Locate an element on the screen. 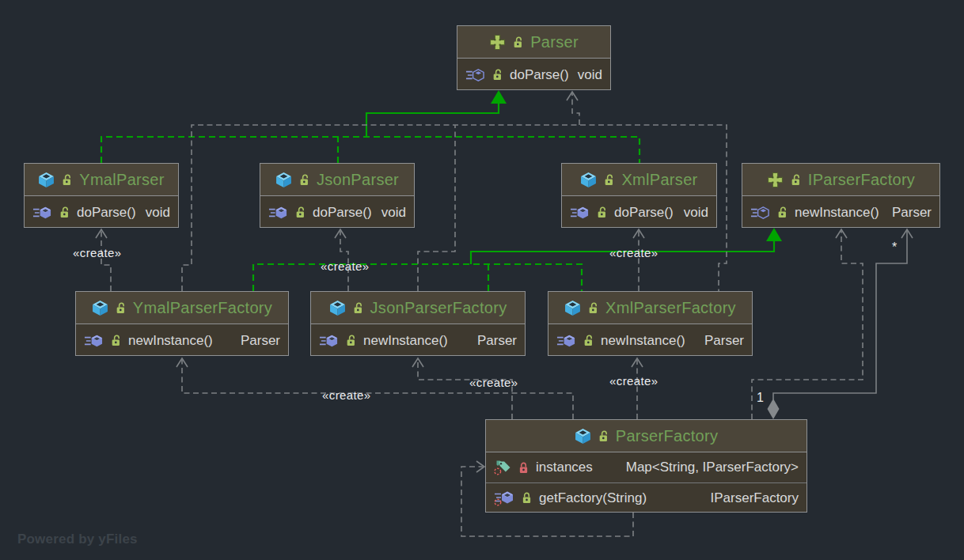 Image resolution: width=964 pixels, height=560 pixels. class-name: Parser is located at coordinates (554, 43).